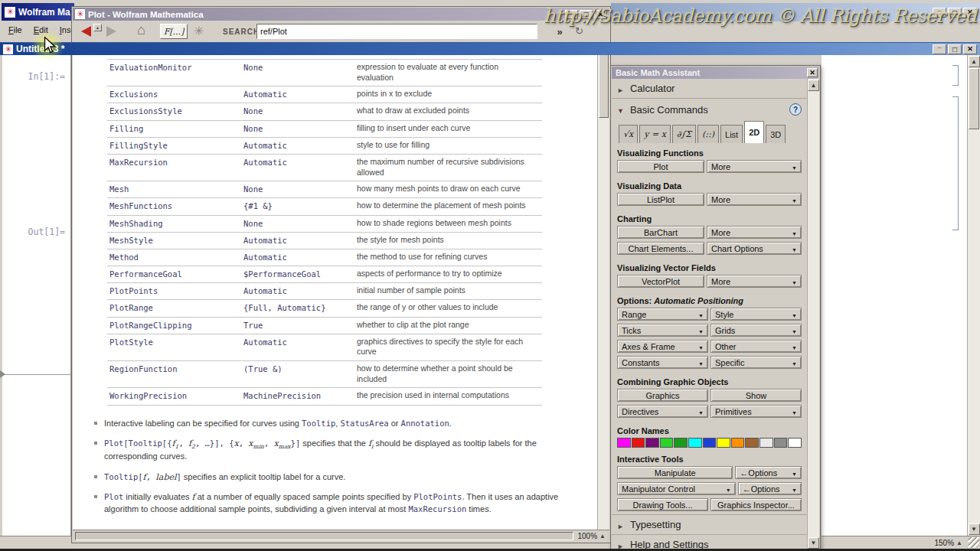 This screenshot has height=551, width=980. What do you see at coordinates (945, 543) in the screenshot?
I see `notebook-zoom-level: 150%` at bounding box center [945, 543].